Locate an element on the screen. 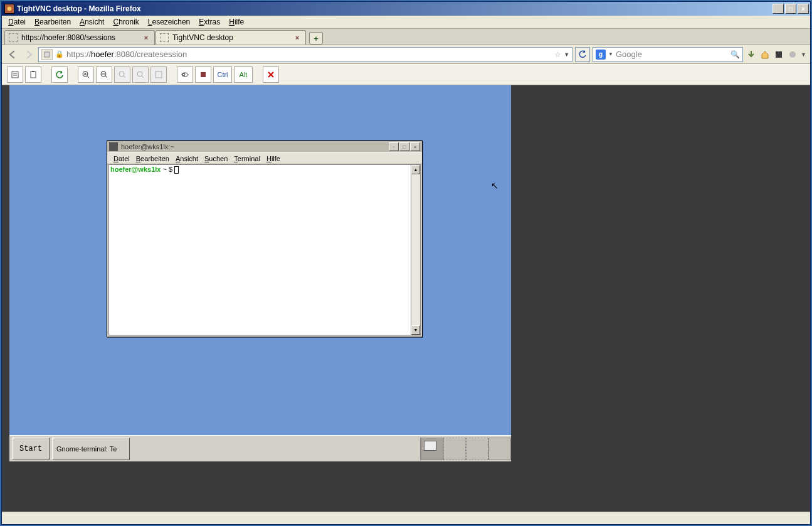 This screenshot has width=812, height=526. vnc-zoom-out-button is located at coordinates (104, 75).